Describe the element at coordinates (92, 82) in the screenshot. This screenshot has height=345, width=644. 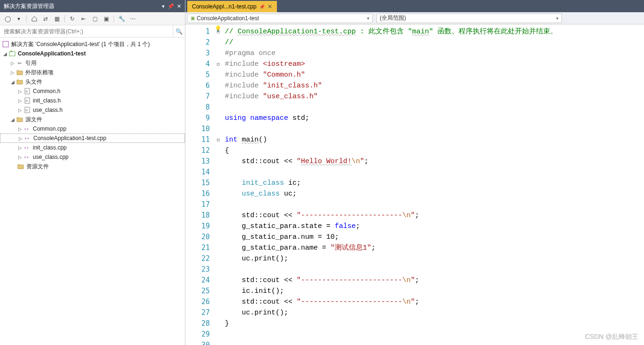
I see `tree-headers-folder: ◢头文件` at that location.